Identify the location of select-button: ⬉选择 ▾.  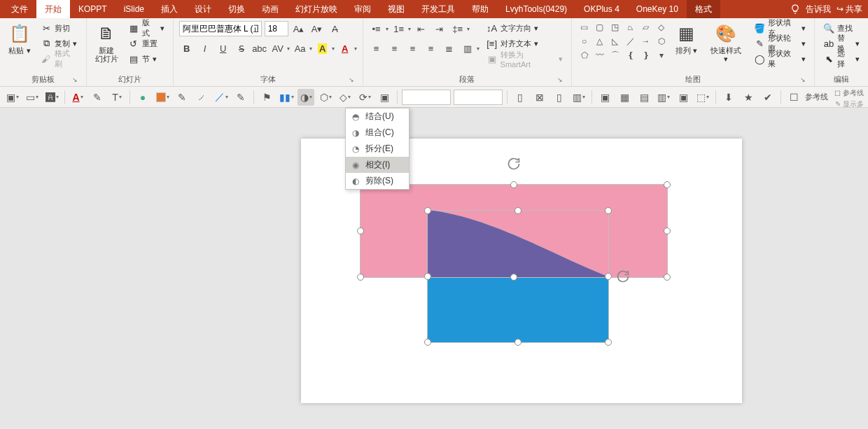
(841, 59).